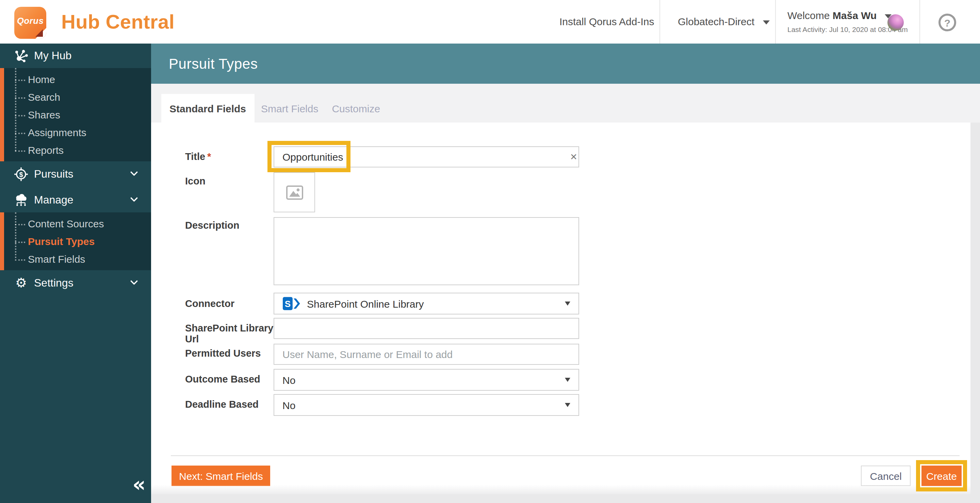 The width and height of the screenshot is (980, 503). I want to click on gear-icon: ⚙, so click(21, 283).